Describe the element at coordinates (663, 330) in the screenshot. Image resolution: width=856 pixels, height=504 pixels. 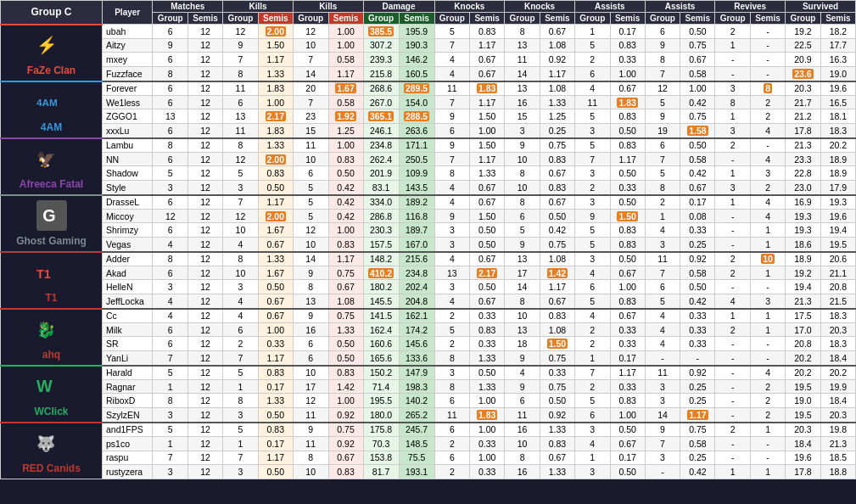
I see `assist-semis: 4` at that location.